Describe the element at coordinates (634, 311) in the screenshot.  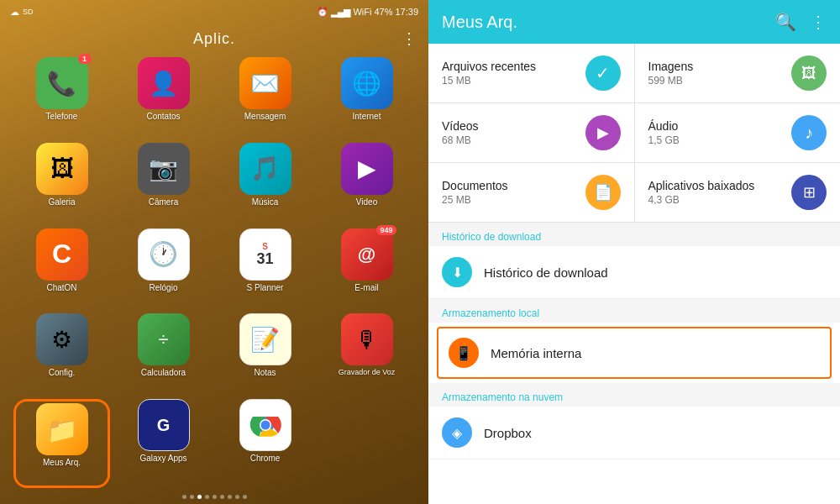
I see `section-local-label: Armazenamento local` at that location.